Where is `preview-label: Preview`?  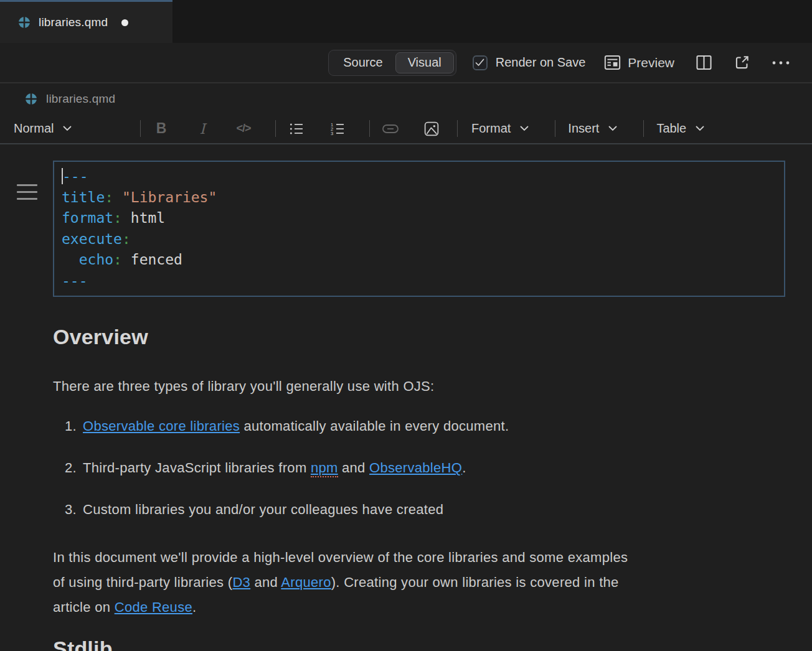
preview-label: Preview is located at coordinates (651, 63).